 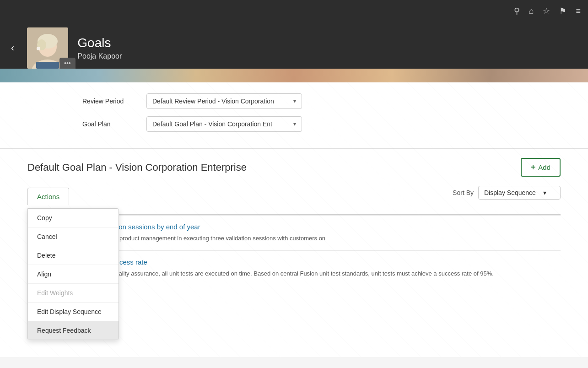 What do you see at coordinates (294, 101) in the screenshot?
I see `review-period-row: Review Period Default Review Period - Vi…` at bounding box center [294, 101].